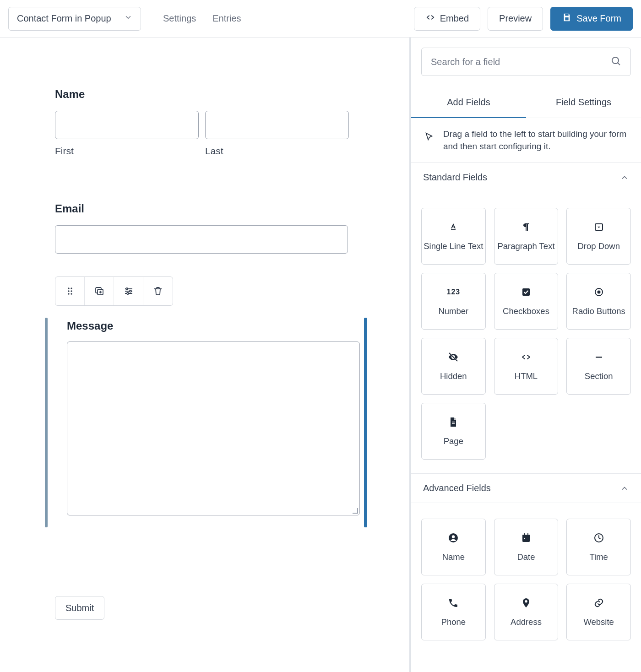  Describe the element at coordinates (526, 103) in the screenshot. I see `sidebar-tabs: Add Fields Field Settings` at that location.